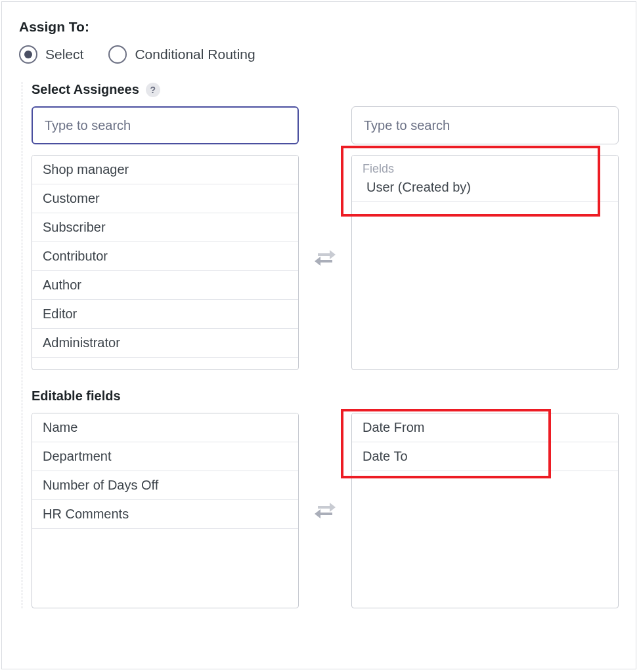 The height and width of the screenshot is (672, 639). What do you see at coordinates (165, 511) in the screenshot?
I see `editable-left-list: Name Department Number of Days Off HR Co…` at bounding box center [165, 511].